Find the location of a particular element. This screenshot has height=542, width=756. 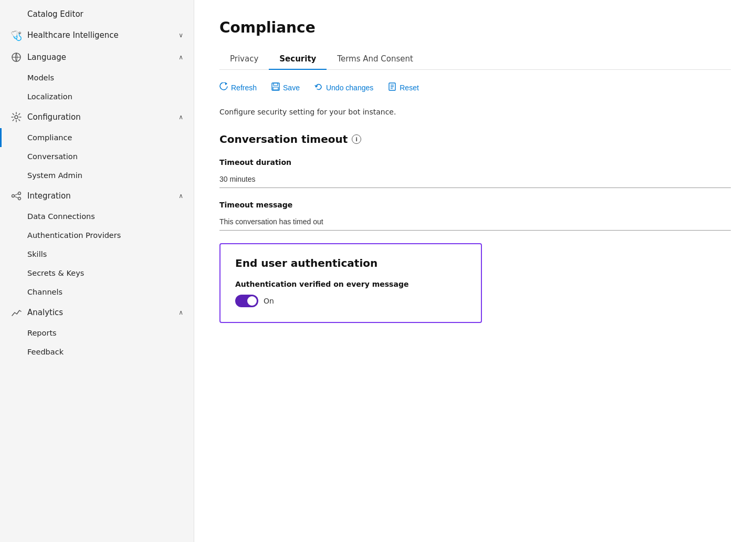

tab-bar: Privacy Security Terms And Consent is located at coordinates (475, 59).